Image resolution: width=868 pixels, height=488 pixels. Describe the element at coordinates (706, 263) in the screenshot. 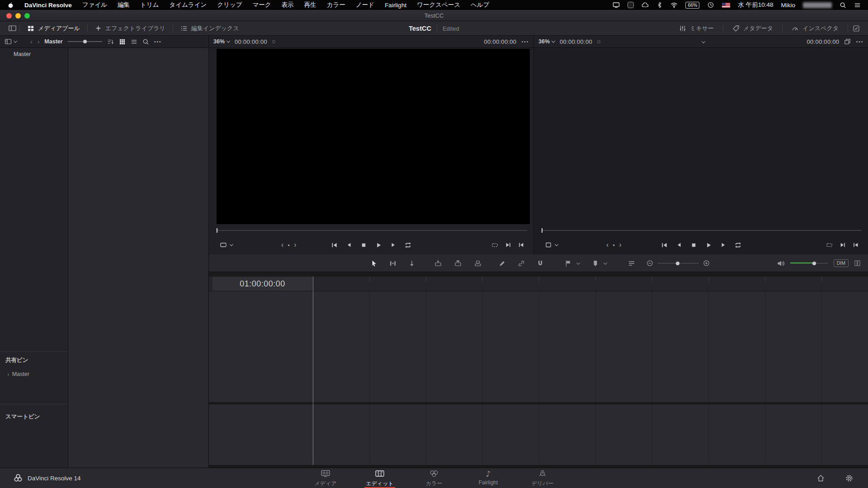

I see `zoom-in-button` at that location.